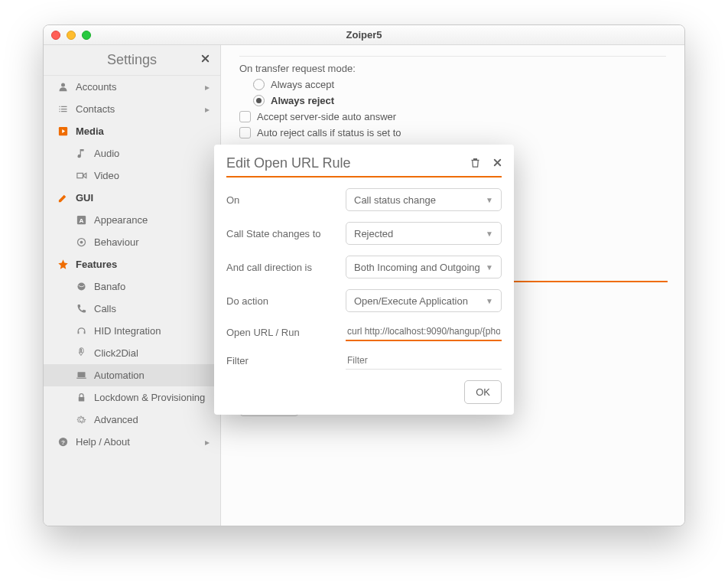 This screenshot has width=728, height=583. What do you see at coordinates (132, 242) in the screenshot?
I see `sidebar-item-behaviour: Behaviour` at bounding box center [132, 242].